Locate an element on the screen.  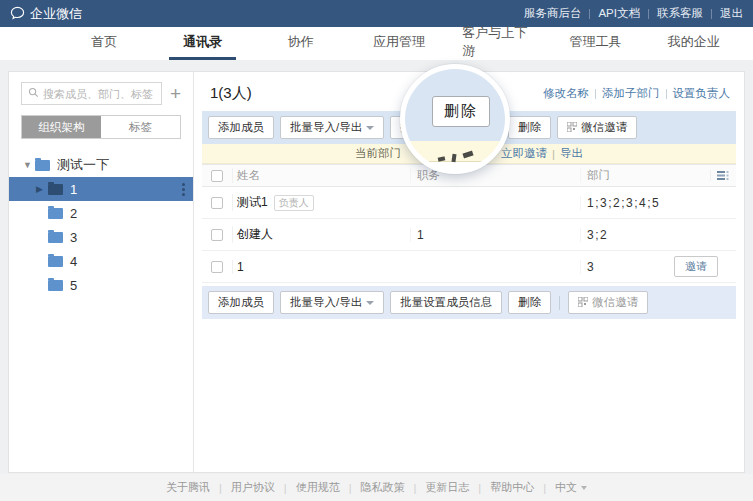
search-input is located at coordinates (99, 94).